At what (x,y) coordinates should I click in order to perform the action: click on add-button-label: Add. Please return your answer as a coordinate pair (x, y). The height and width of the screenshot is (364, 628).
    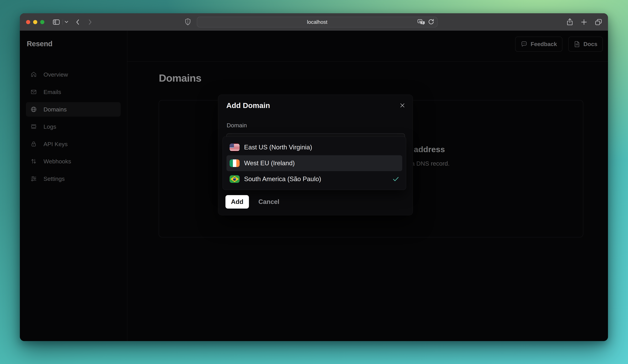
    Looking at the image, I should click on (237, 202).